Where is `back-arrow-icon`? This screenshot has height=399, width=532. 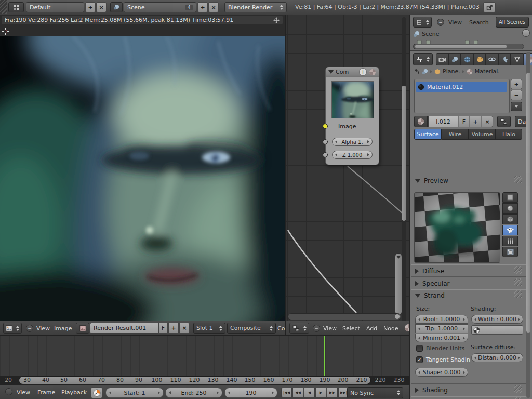 back-arrow-icon is located at coordinates (417, 72).